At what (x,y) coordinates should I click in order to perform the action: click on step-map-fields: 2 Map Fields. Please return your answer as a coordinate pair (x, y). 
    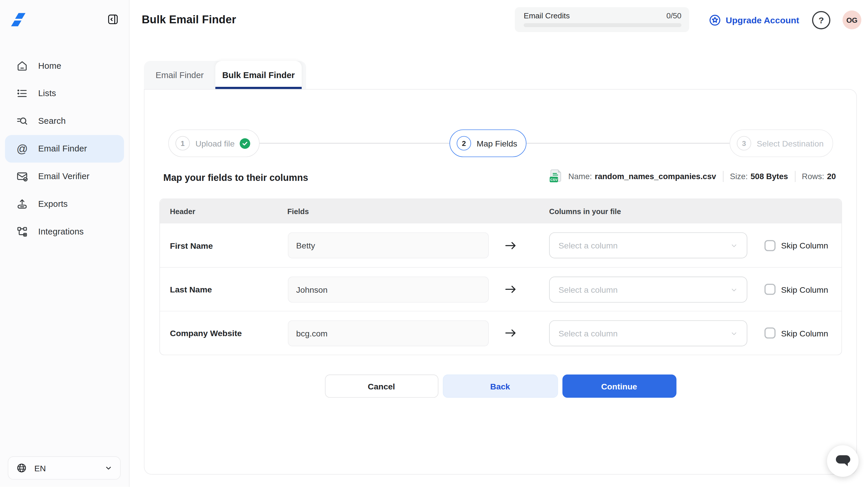
    Looking at the image, I should click on (488, 143).